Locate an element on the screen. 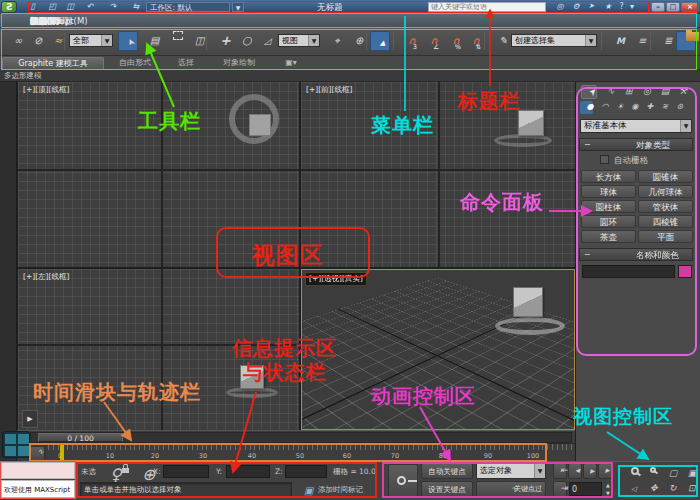 The image size is (700, 500). geometry-category-button is located at coordinates (586, 108).